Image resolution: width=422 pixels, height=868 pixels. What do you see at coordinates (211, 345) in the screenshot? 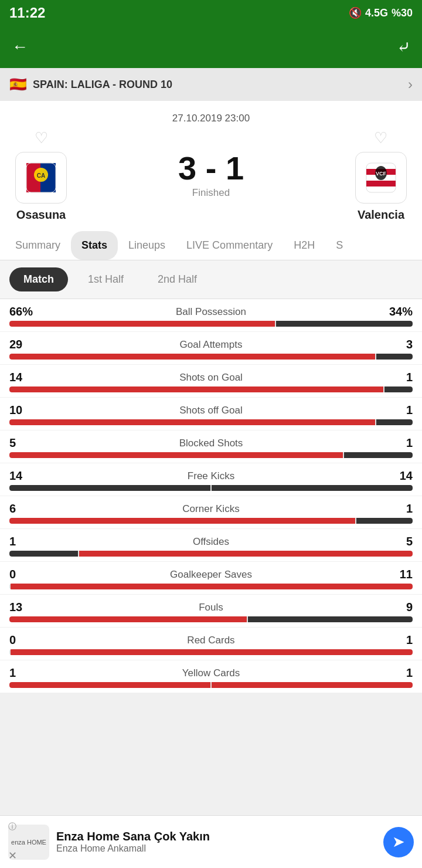
I see `stat-label: Goal Attempts` at bounding box center [211, 345].